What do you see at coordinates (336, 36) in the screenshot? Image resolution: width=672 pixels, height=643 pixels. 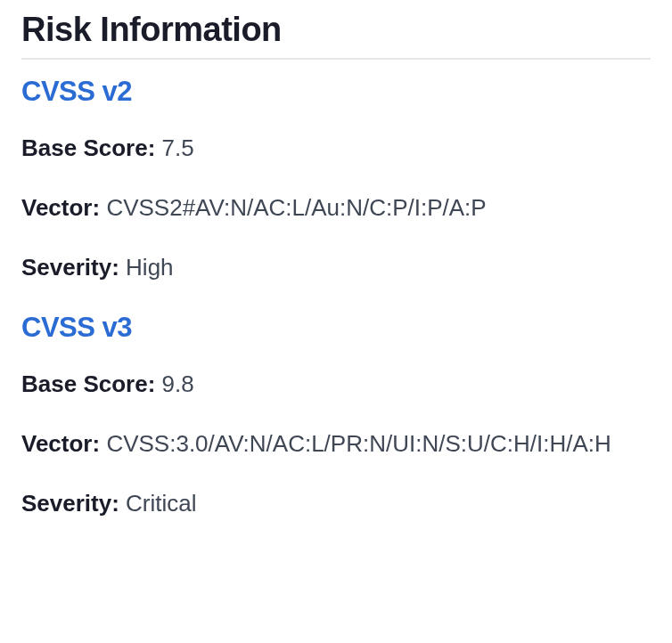 I see `risk-information-heading: Risk Information` at bounding box center [336, 36].